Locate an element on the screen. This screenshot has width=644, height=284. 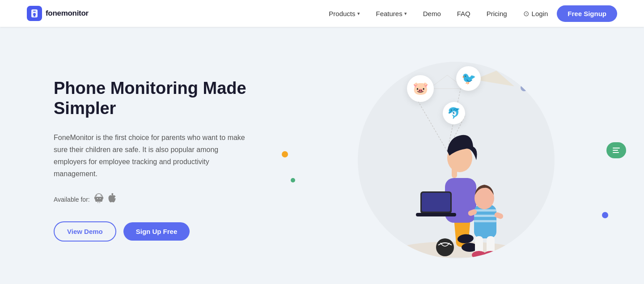
nav-link-pricing: Pricing is located at coordinates (497, 13).